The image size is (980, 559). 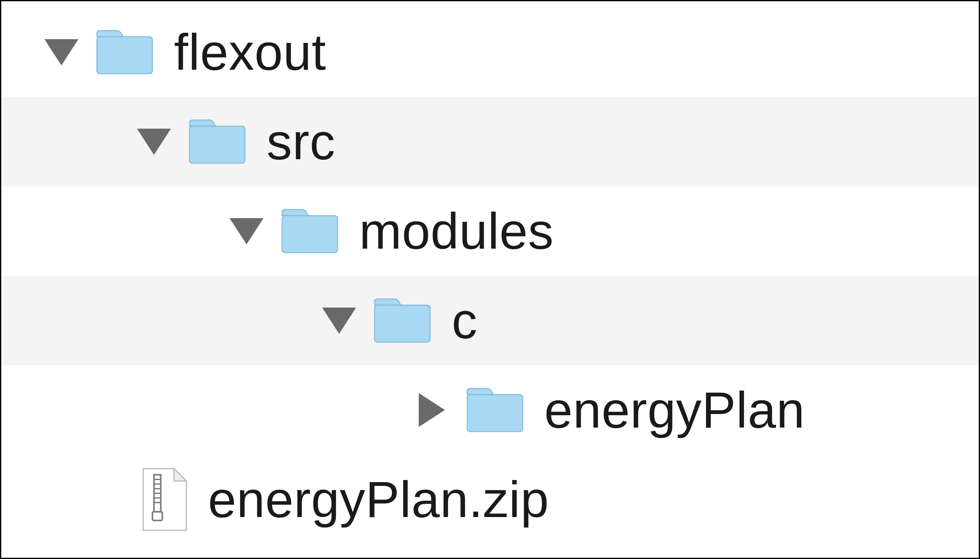 What do you see at coordinates (301, 142) in the screenshot?
I see `tree-item-label: src` at bounding box center [301, 142].